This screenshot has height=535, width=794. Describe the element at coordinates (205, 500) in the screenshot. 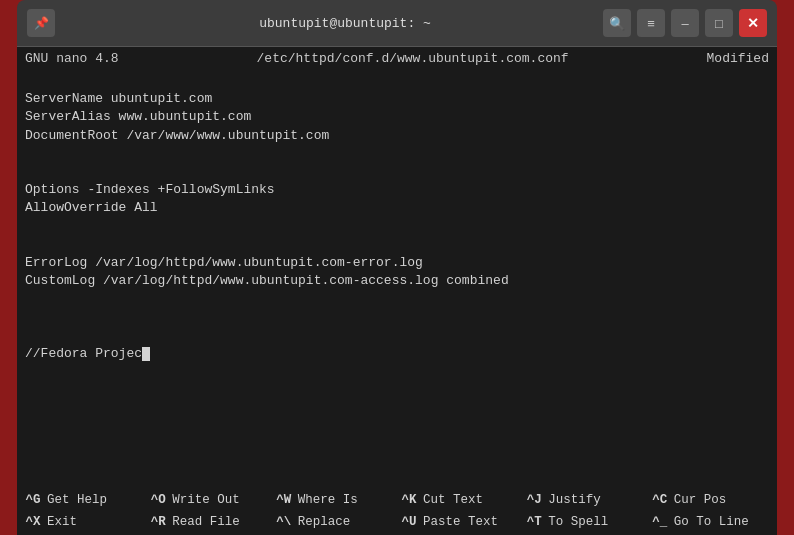

I see `footer-label: Write Out` at that location.